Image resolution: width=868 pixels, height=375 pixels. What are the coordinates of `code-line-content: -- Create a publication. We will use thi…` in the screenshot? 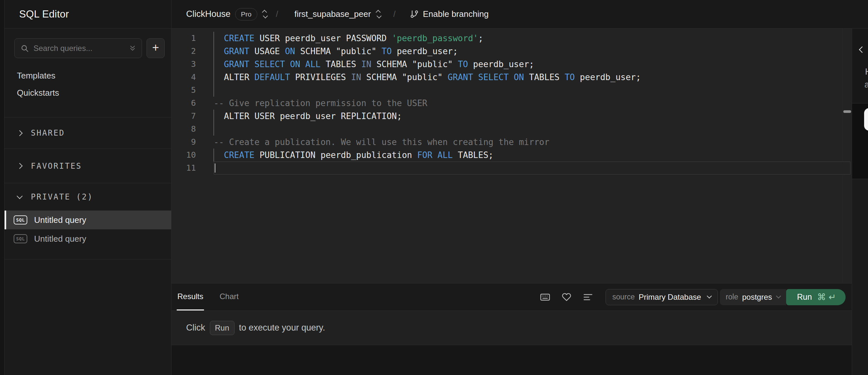 It's located at (532, 142).